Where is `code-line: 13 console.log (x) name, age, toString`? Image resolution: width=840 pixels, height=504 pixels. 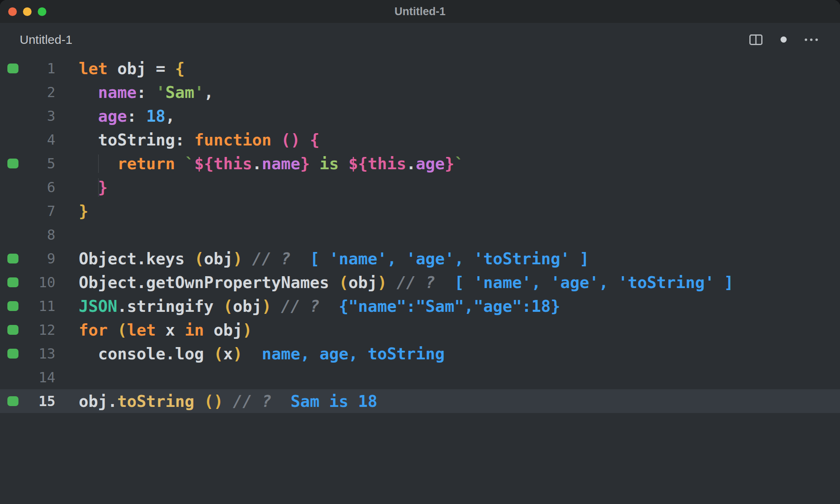 code-line: 13 console.log (x) name, age, toString is located at coordinates (420, 354).